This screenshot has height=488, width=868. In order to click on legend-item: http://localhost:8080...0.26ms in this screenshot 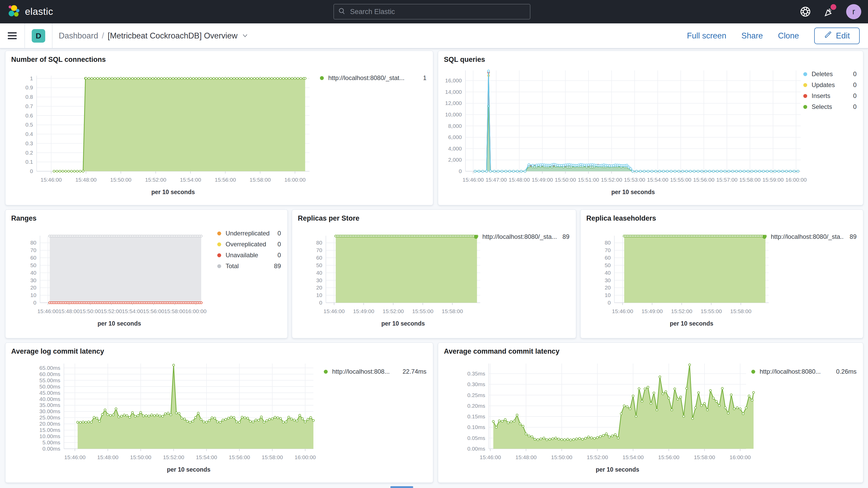, I will do `click(804, 371)`.